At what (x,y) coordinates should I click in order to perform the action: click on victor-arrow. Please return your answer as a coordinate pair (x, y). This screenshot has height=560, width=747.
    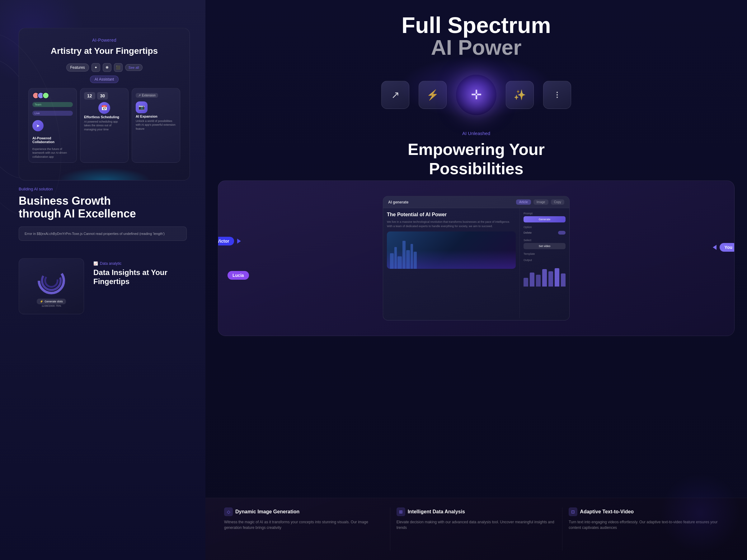
    Looking at the image, I should click on (239, 241).